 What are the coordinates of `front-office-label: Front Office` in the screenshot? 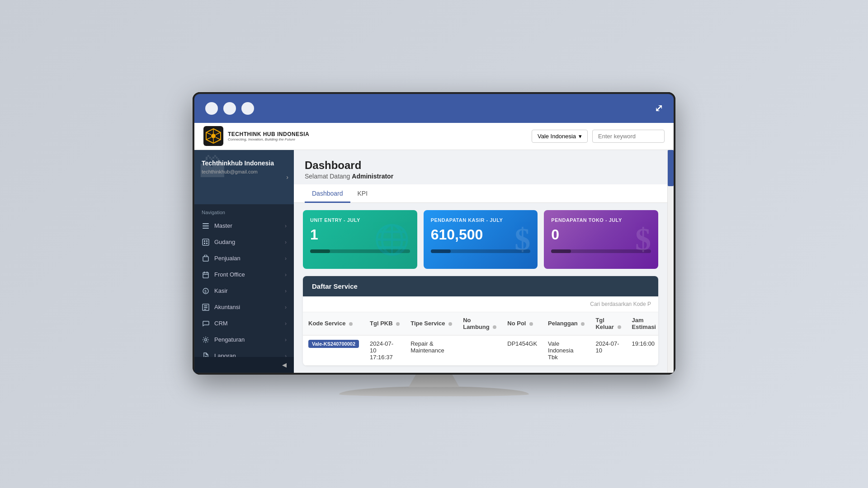 It's located at (247, 275).